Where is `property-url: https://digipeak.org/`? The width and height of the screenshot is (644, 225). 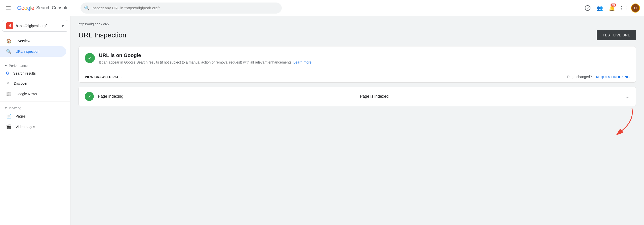 property-url: https://digipeak.org/ is located at coordinates (37, 26).